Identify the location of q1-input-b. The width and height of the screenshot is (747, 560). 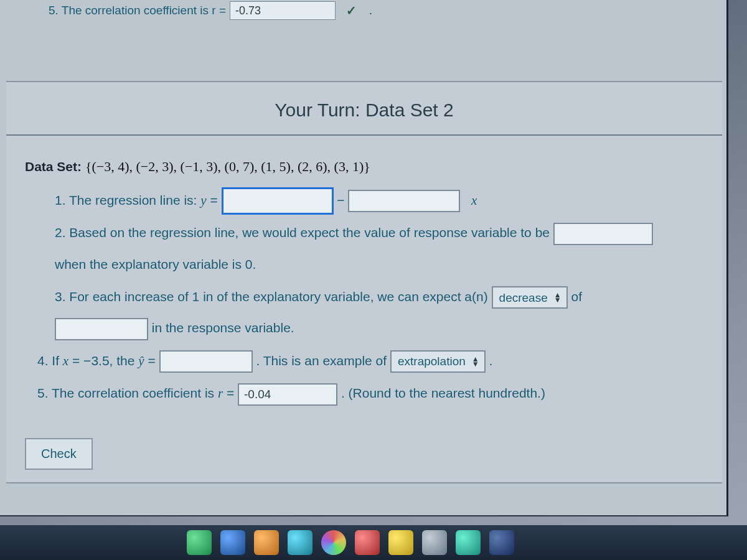
(404, 201).